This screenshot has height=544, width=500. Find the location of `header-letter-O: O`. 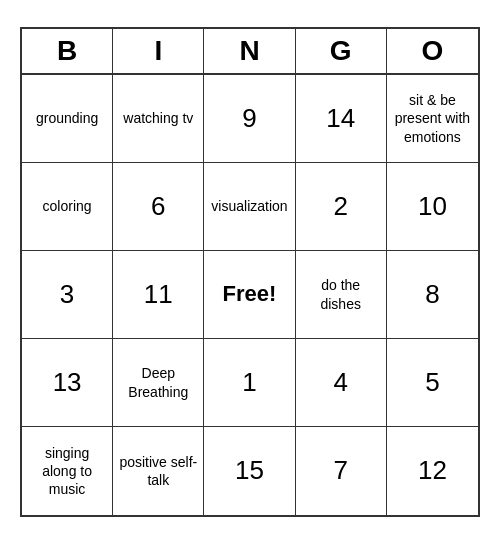

header-letter-O: O is located at coordinates (432, 51).